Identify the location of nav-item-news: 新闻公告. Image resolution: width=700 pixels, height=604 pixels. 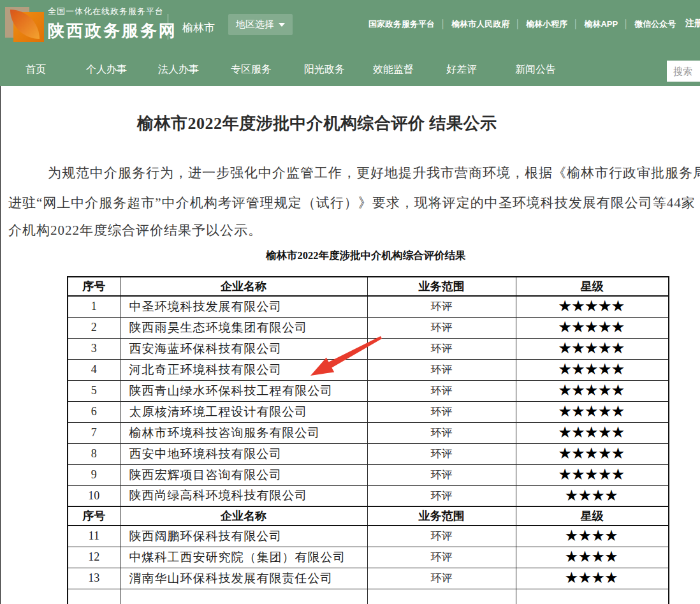
(536, 70).